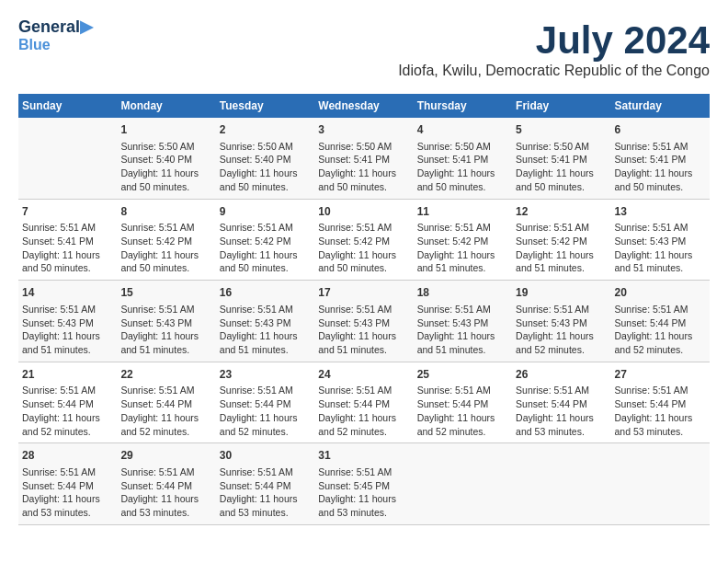 The image size is (728, 563). What do you see at coordinates (553, 40) in the screenshot?
I see `main-title: July 2024` at bounding box center [553, 40].